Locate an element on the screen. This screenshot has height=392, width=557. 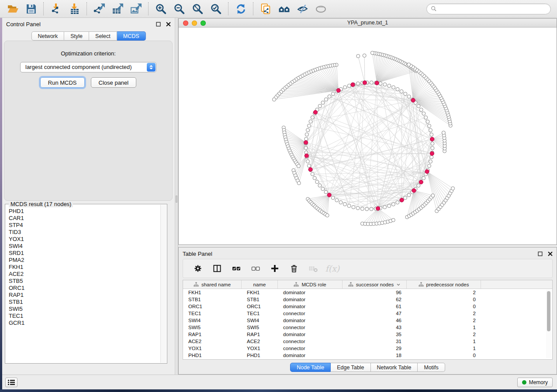
divider-grip is located at coordinates (176, 199).